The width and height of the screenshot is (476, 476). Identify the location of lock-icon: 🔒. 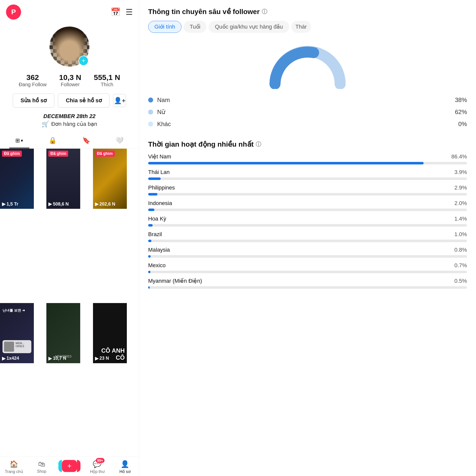
(53, 140).